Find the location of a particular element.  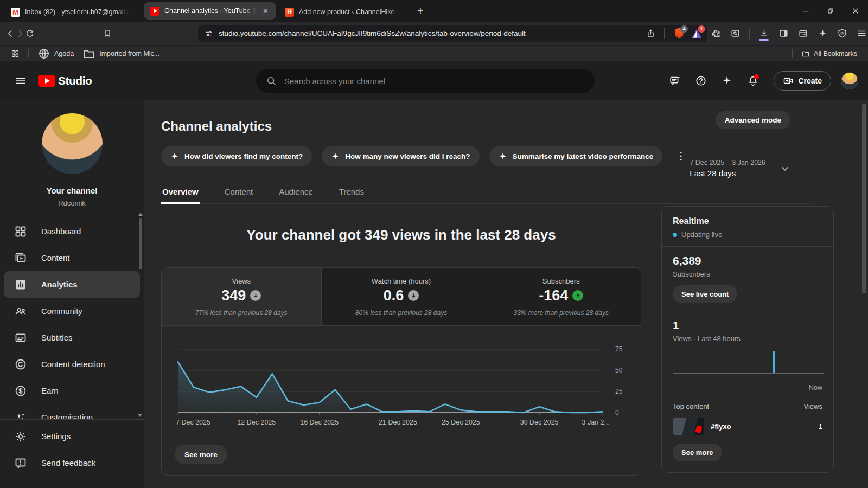

window-controls is located at coordinates (831, 11).